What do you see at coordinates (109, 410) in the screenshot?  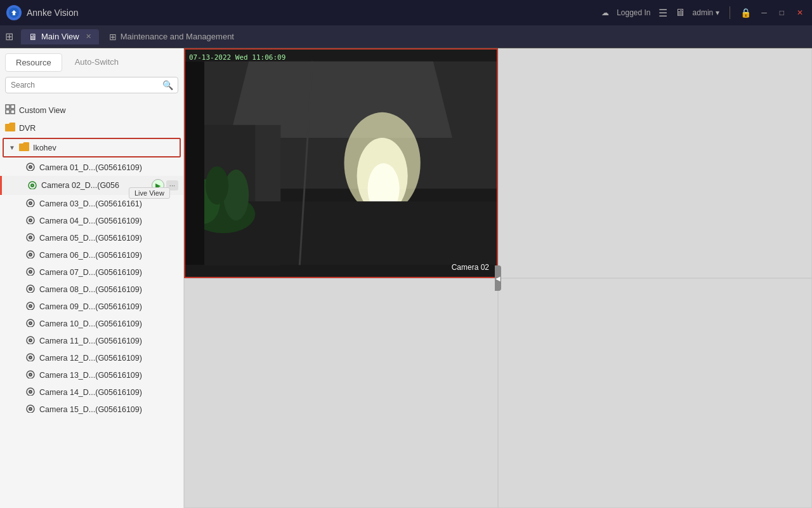 I see `cam15-label: Camera 15_D...(G05616109)` at bounding box center [109, 410].